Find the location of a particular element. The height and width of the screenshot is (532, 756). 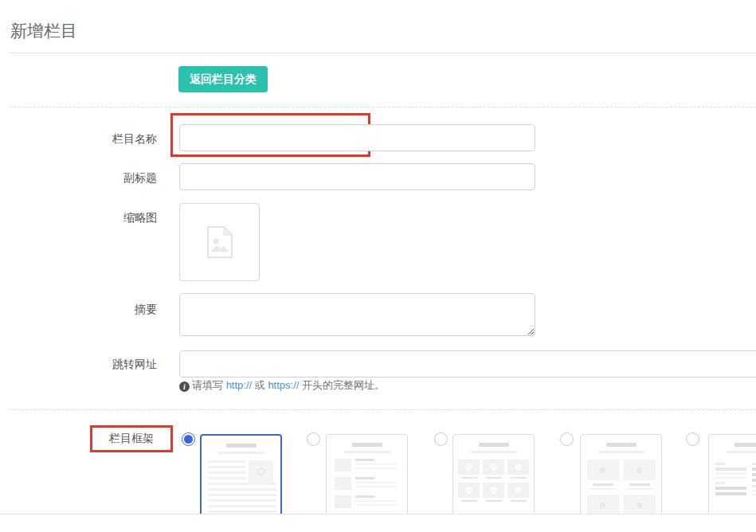

page-title: 新增栏目 is located at coordinates (44, 31).